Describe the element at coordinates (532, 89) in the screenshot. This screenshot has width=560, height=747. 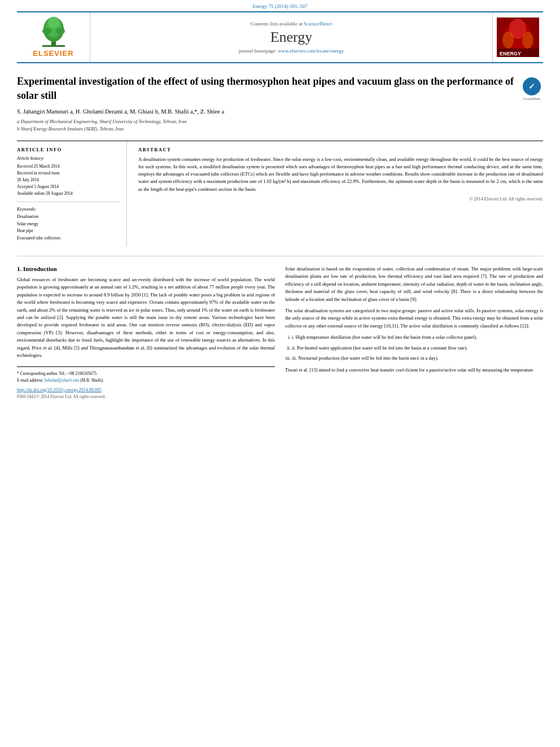
I see `crossmark-section: ✓ CrossMark` at that location.